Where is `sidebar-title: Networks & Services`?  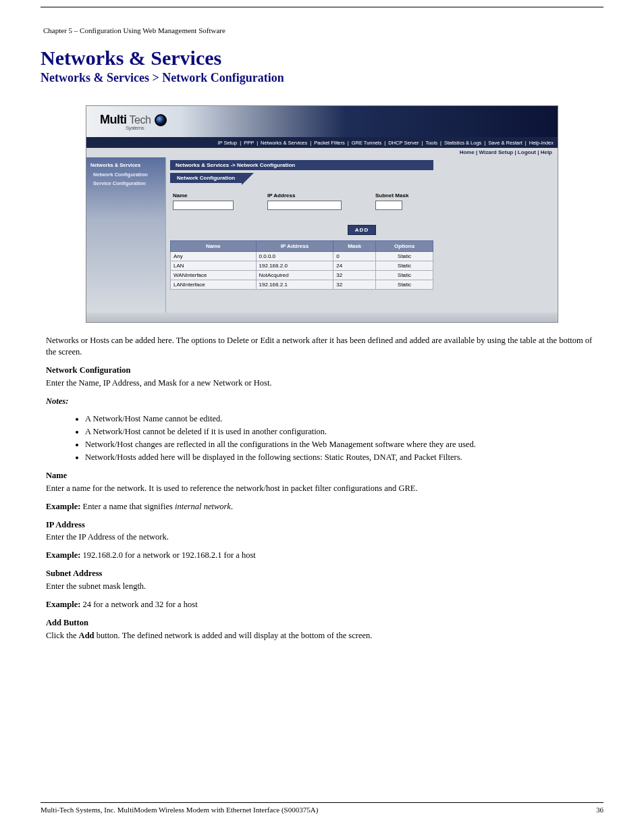
sidebar-title: Networks & Services is located at coordinates (126, 165).